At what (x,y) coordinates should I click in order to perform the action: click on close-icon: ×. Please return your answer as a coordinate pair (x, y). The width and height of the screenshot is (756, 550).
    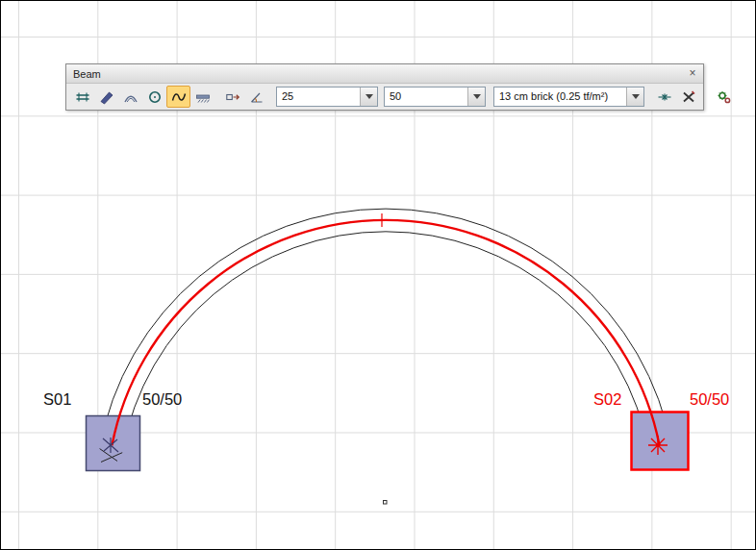
    Looking at the image, I should click on (693, 74).